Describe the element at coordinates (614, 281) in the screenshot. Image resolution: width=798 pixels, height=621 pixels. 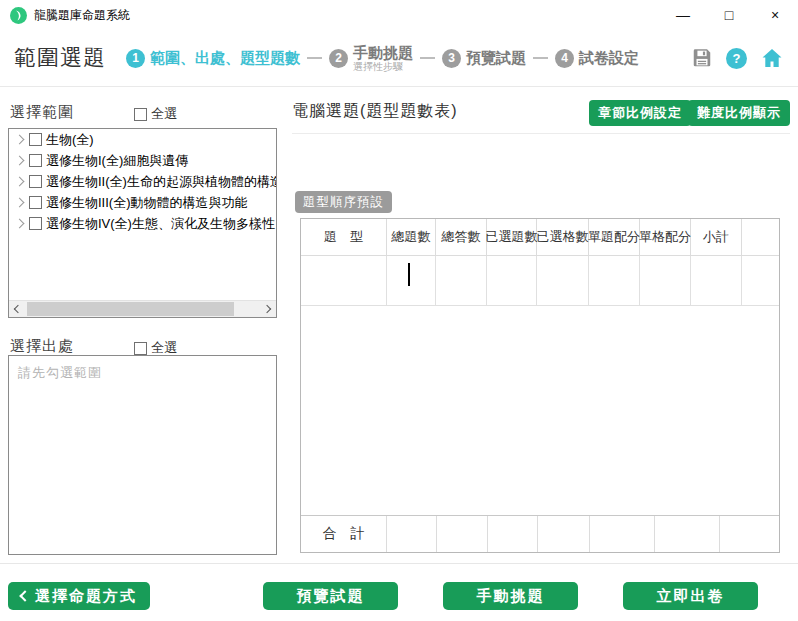
I see `cell-points-per-question` at that location.